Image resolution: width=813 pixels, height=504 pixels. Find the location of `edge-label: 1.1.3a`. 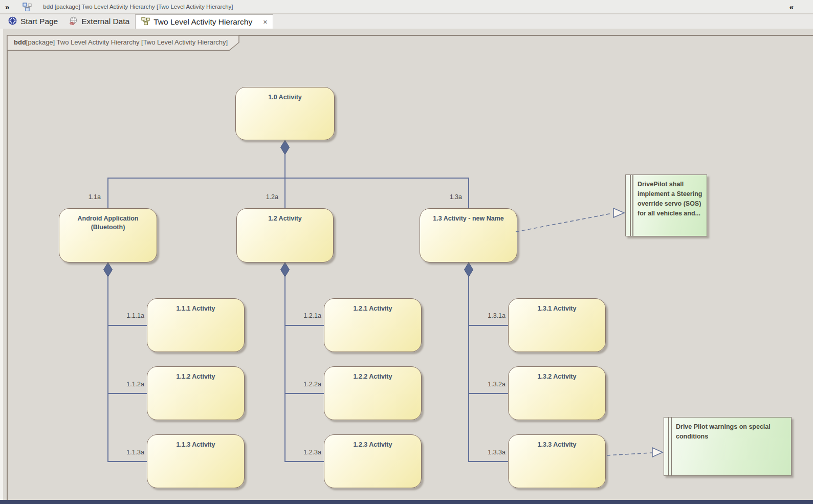

edge-label: 1.1.3a is located at coordinates (129, 452).